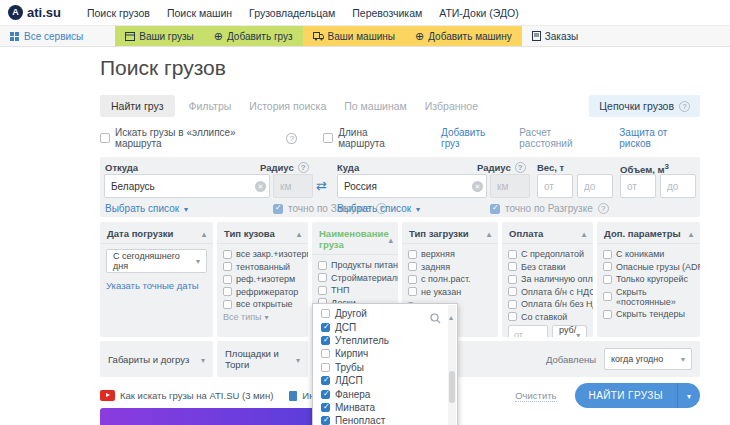 This screenshot has width=730, height=425. I want to click on to-input, so click(412, 186).